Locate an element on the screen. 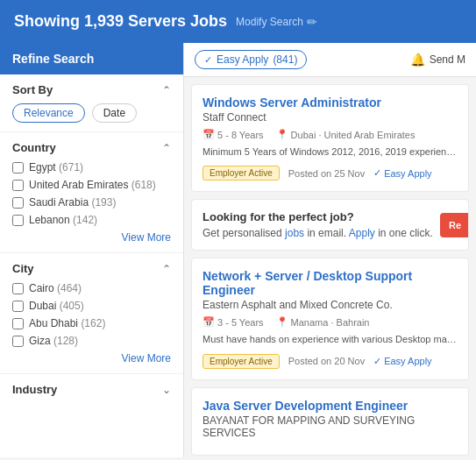 The image size is (476, 460). country-lebanon-label: Lebanon (142) is located at coordinates (63, 220).